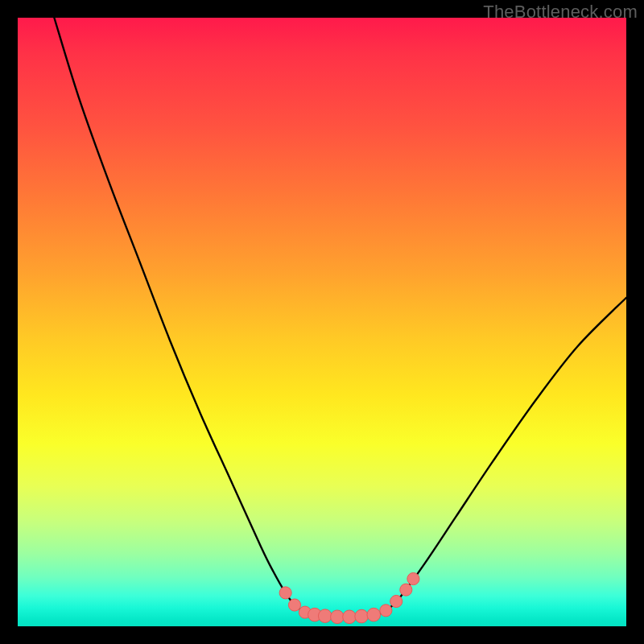 This screenshot has height=644, width=644. Describe the element at coordinates (349, 597) in the screenshot. I see `marker-group` at that location.